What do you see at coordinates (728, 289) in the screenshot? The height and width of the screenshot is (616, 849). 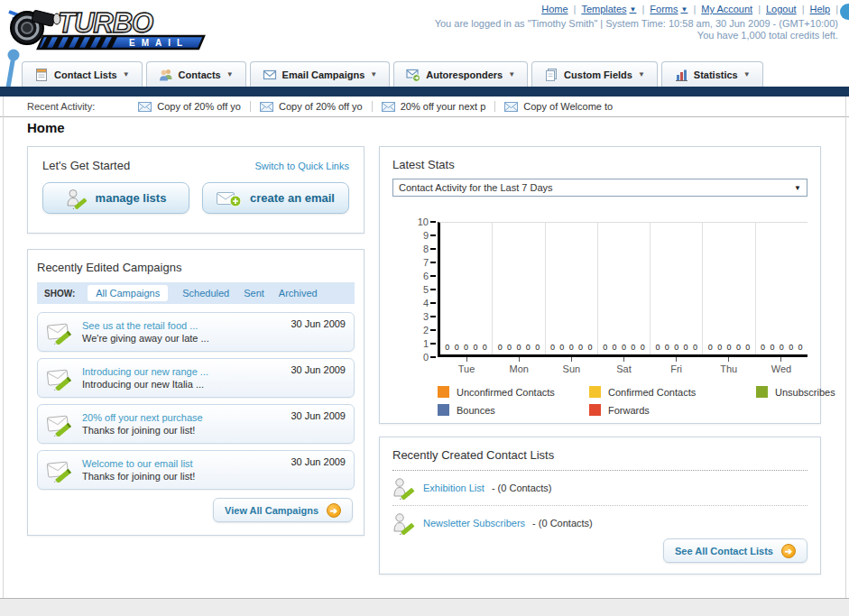 I see `chart-group-thu: 00000` at bounding box center [728, 289].